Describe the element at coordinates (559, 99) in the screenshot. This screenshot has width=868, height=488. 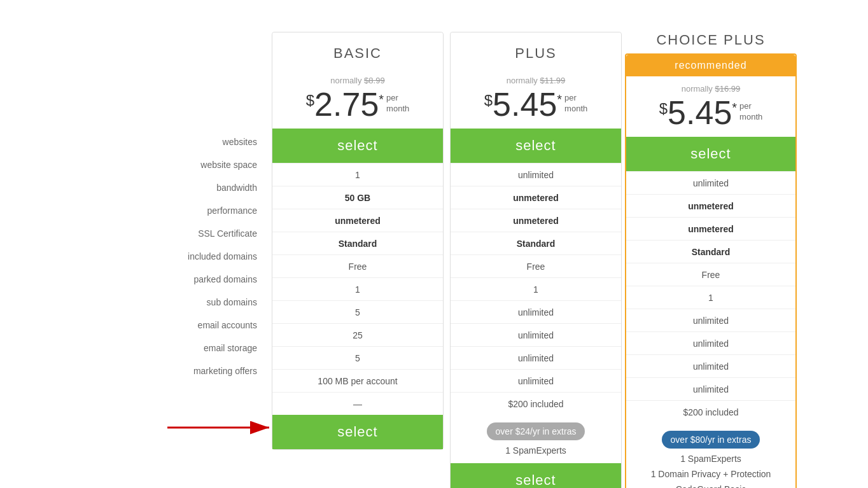
I see `plus-asterisk: *` at that location.